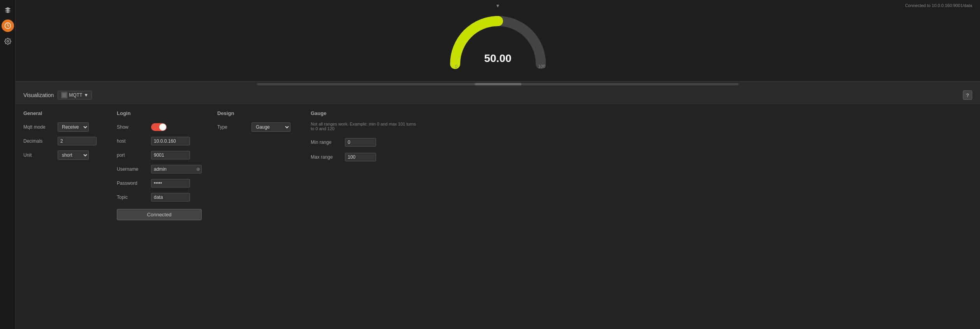  What do you see at coordinates (198, 169) in the screenshot?
I see `copy-icon: ⊕` at bounding box center [198, 169].